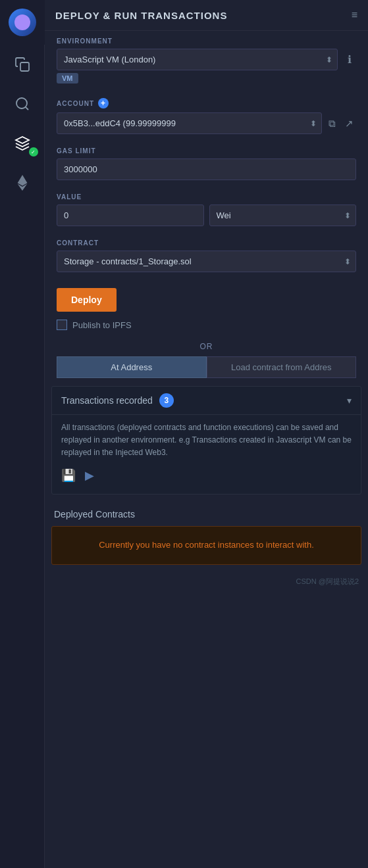 Image resolution: width=368 pixels, height=868 pixels. Describe the element at coordinates (207, 61) in the screenshot. I see `environment-section: ENVIRONMENT JavaScript VM (London) JavaS…` at that location.